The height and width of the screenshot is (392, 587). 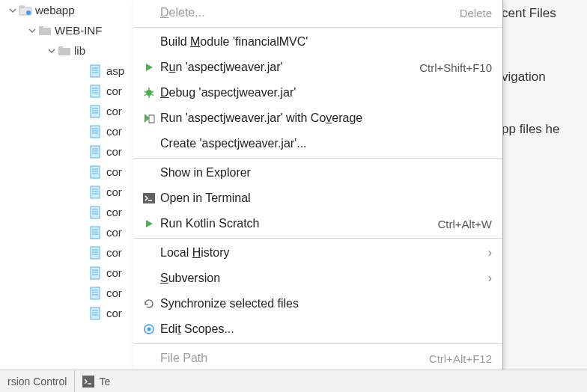 I want to click on status-terminal: Te, so click(x=96, y=382).